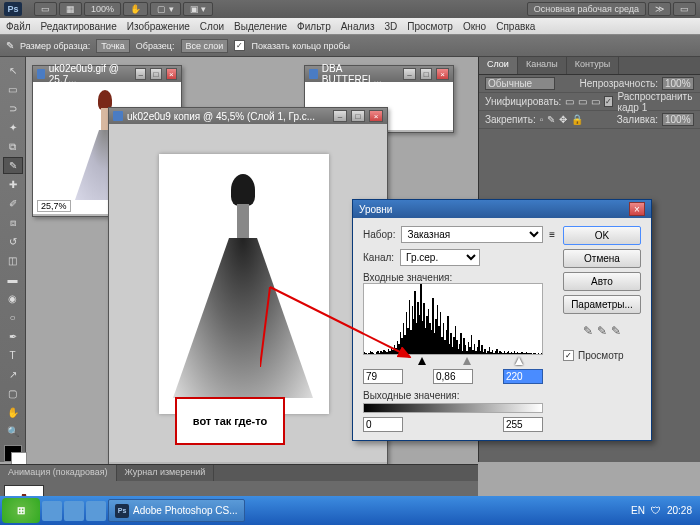  What do you see at coordinates (13, 412) in the screenshot?
I see `hand-tool: ✋` at bounding box center [13, 412].